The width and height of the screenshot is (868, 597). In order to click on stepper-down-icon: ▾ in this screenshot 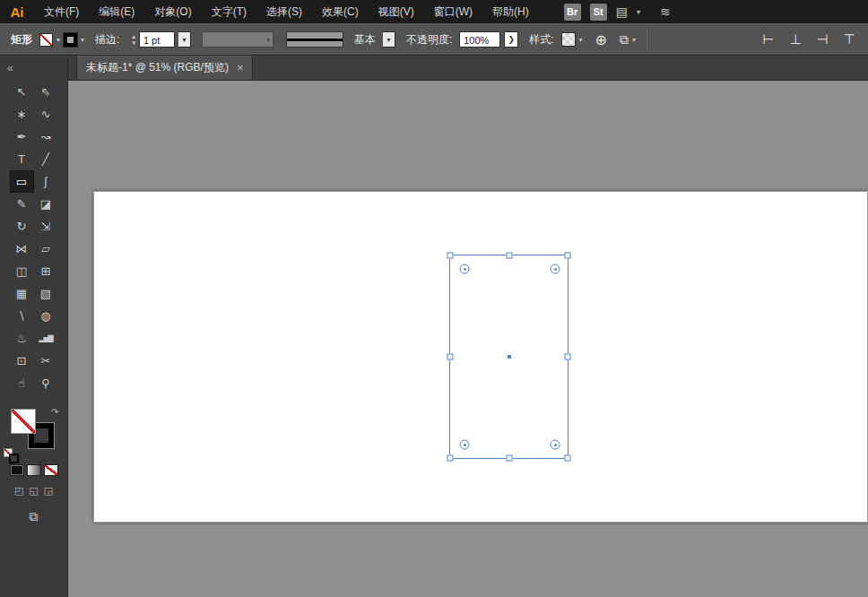, I will do `click(134, 43)`.